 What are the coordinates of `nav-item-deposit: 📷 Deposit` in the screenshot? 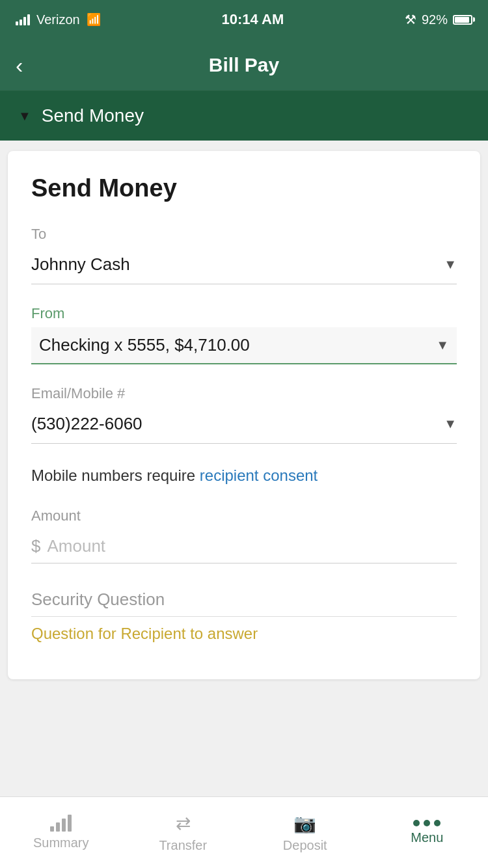 It's located at (305, 833).